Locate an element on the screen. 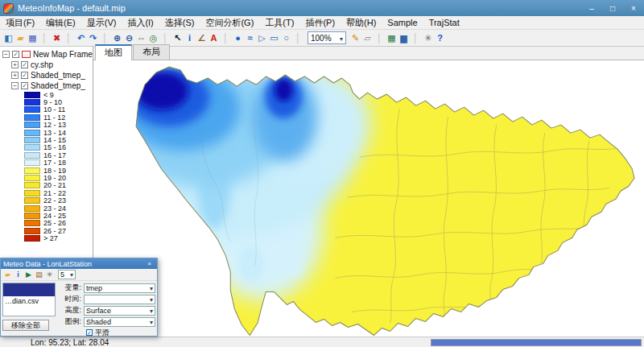  attribute-table-icon: ▦ is located at coordinates (391, 38).